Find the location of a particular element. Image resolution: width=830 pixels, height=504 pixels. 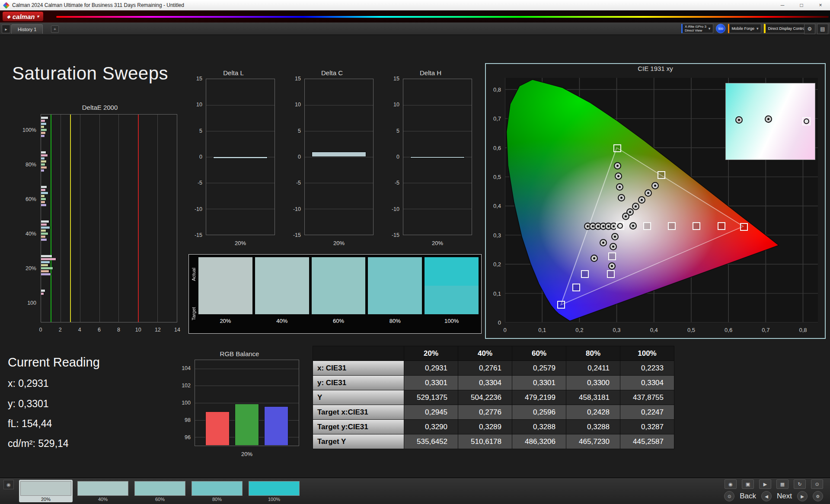

swatch-column: 100% is located at coordinates (451, 295).